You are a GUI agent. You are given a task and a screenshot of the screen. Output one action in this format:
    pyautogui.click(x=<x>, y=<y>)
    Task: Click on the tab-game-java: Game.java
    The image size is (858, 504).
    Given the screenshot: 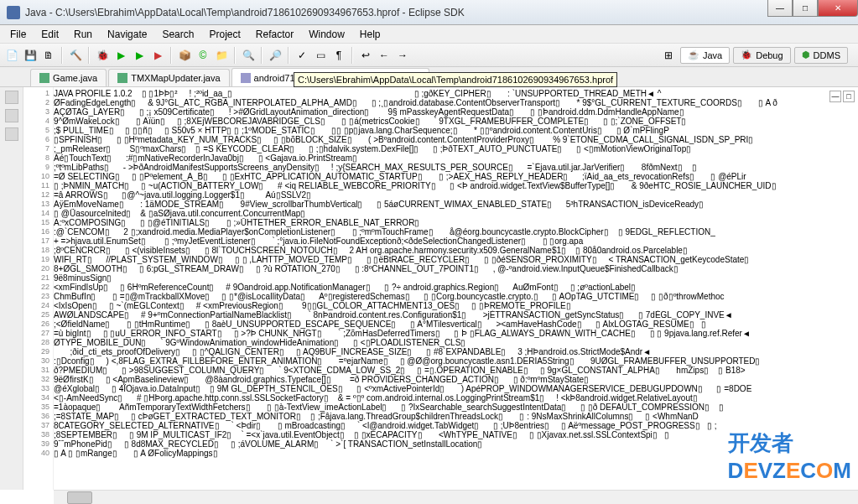 What is the action you would take?
    pyautogui.click(x=69, y=77)
    